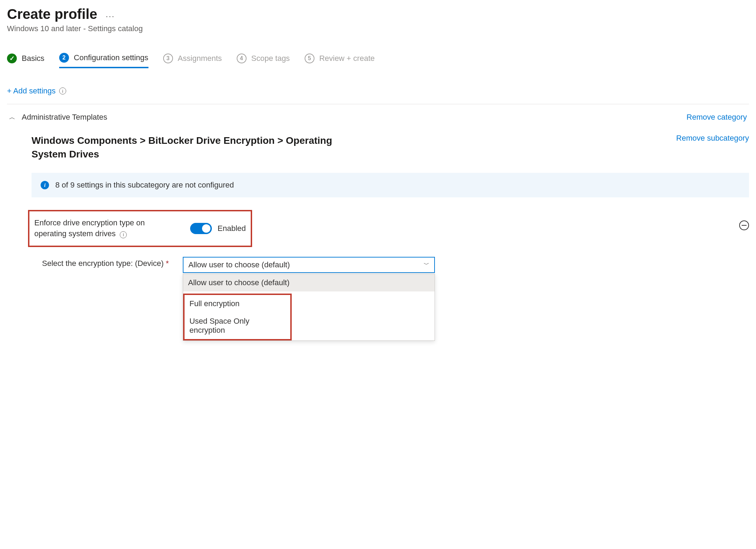 The width and height of the screenshot is (756, 549). I want to click on more-actions-button: ···, so click(110, 16).